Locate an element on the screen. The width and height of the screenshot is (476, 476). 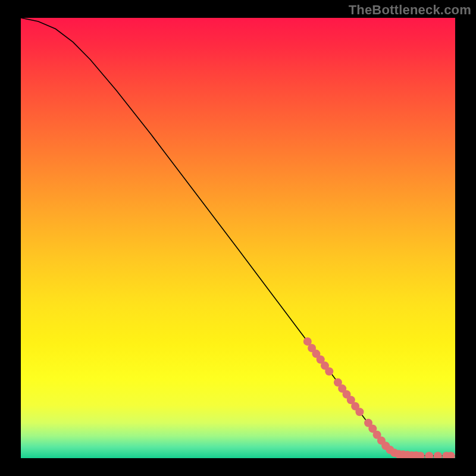
watermark-label: TheBottleneck.com is located at coordinates (410, 10).